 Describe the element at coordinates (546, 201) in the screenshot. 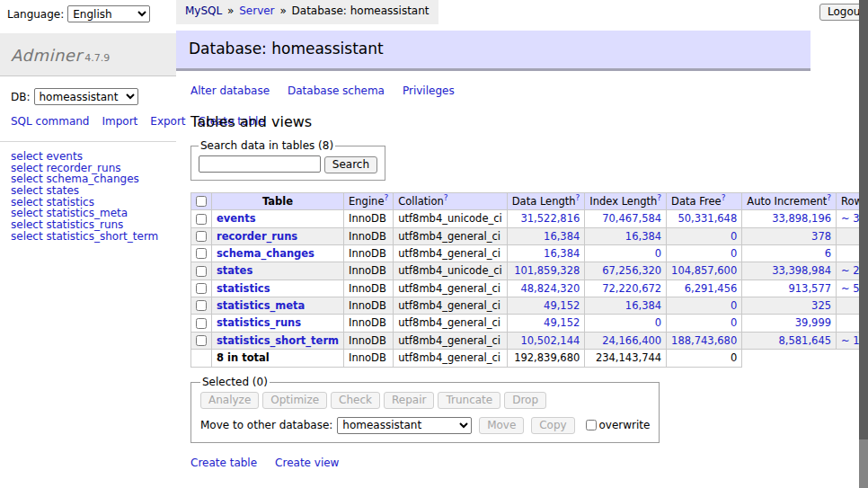

I see `column-header-data-length: Data Length?` at that location.